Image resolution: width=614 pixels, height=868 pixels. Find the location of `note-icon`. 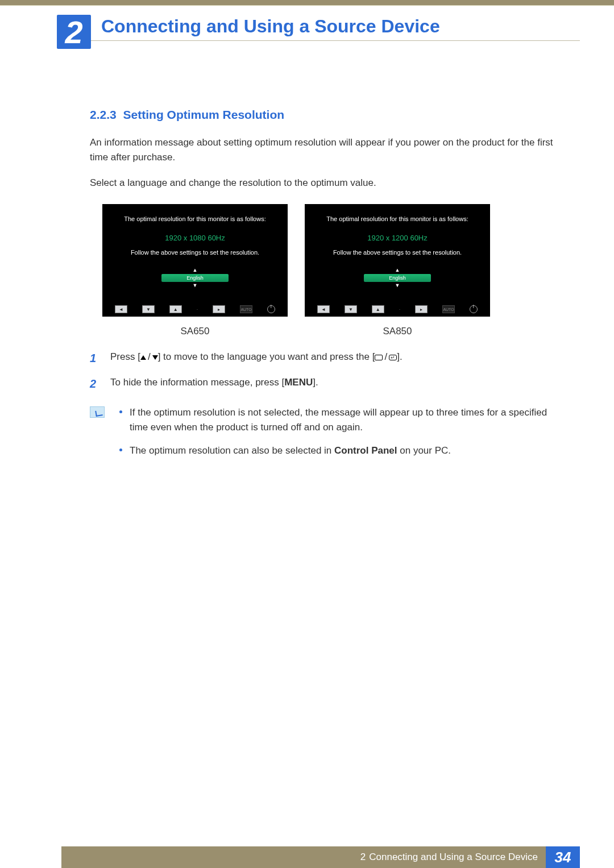

note-icon is located at coordinates (97, 412).